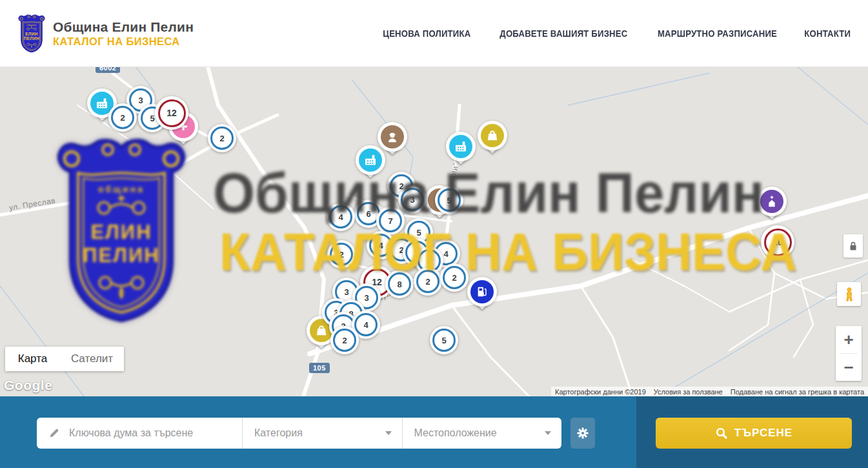 This screenshot has width=868, height=468. I want to click on svg-text: ЕЛИН, so click(32, 34).